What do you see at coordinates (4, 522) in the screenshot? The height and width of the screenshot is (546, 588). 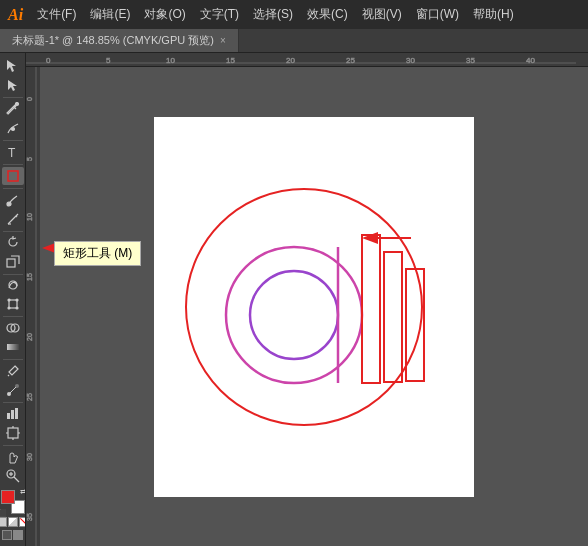 I see `color-mode-icon` at bounding box center [4, 522].